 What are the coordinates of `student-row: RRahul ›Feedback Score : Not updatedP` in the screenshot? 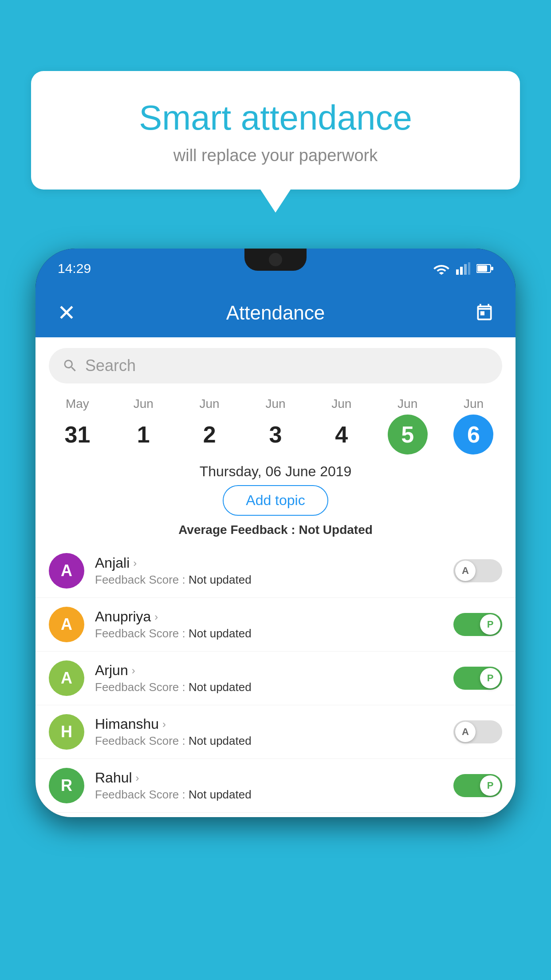 It's located at (276, 786).